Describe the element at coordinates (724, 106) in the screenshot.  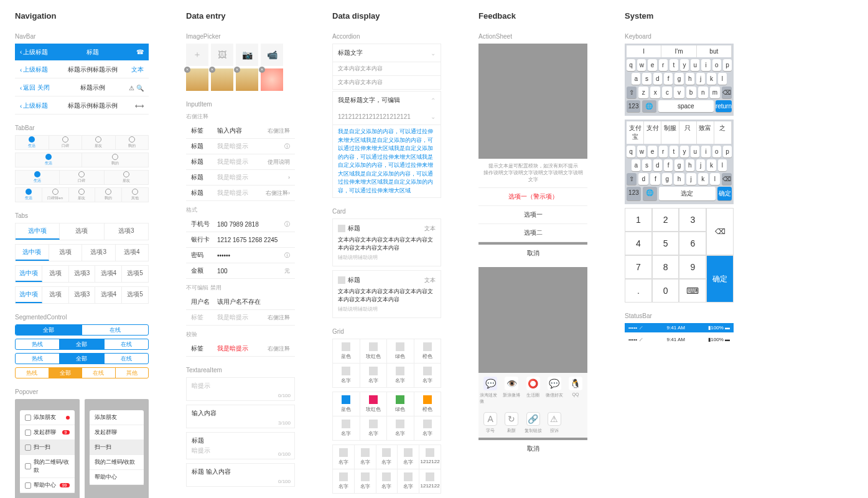
I see `key-return: return` at that location.